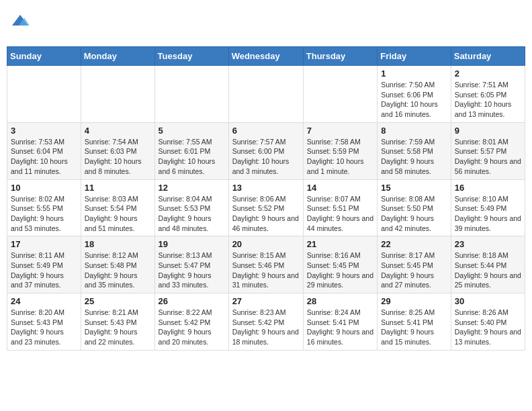 The height and width of the screenshot is (411, 532). What do you see at coordinates (266, 265) in the screenshot?
I see `calendar-cell: 20Sunrise: 8:15 AM Sunset: 5:46 PM Dayli…` at bounding box center [266, 265].